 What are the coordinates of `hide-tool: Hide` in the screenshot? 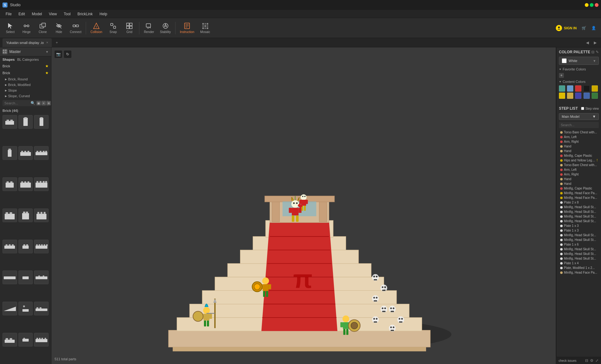 It's located at (59, 28).